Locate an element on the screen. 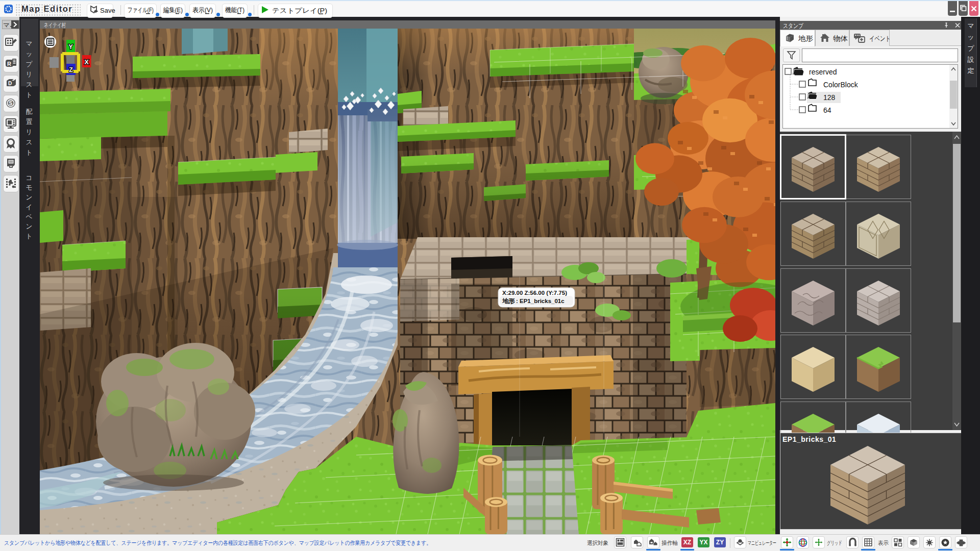 This screenshot has width=980, height=551. svg-text: Y is located at coordinates (70, 47).